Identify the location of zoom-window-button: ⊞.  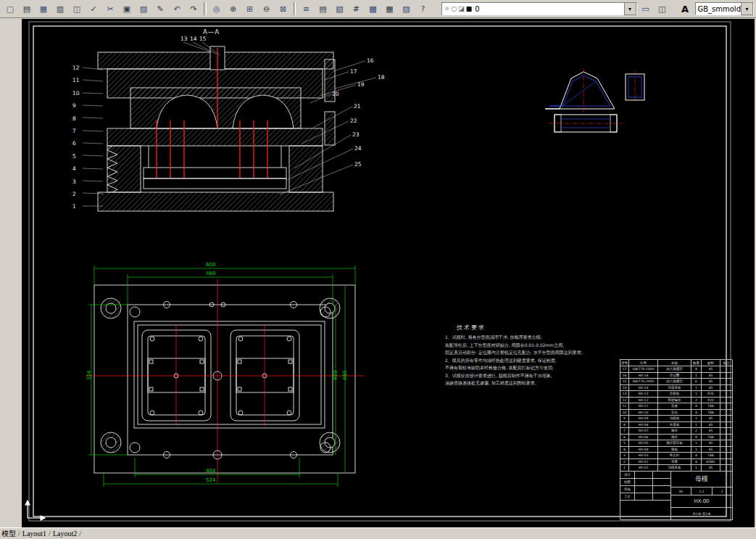
(250, 9).